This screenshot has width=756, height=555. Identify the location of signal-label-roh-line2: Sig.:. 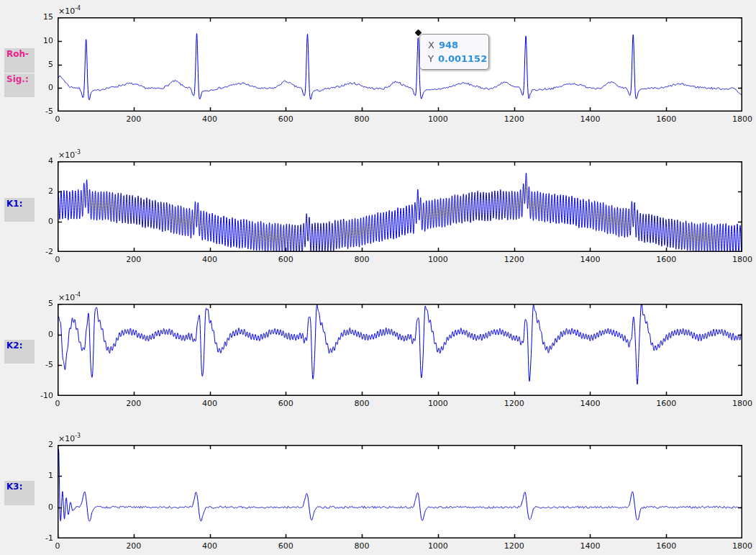
(19, 85).